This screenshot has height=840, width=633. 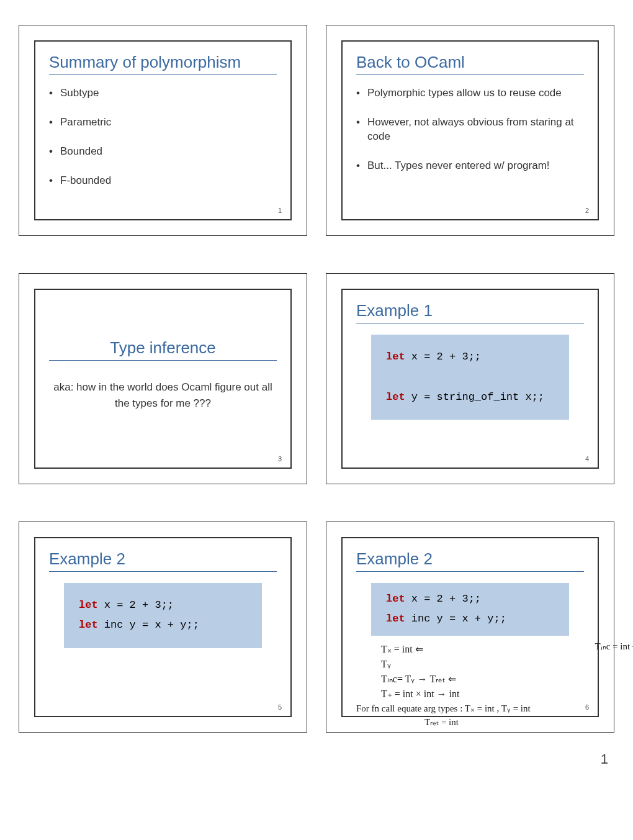 What do you see at coordinates (316, 759) in the screenshot?
I see `page-number: 1` at bounding box center [316, 759].